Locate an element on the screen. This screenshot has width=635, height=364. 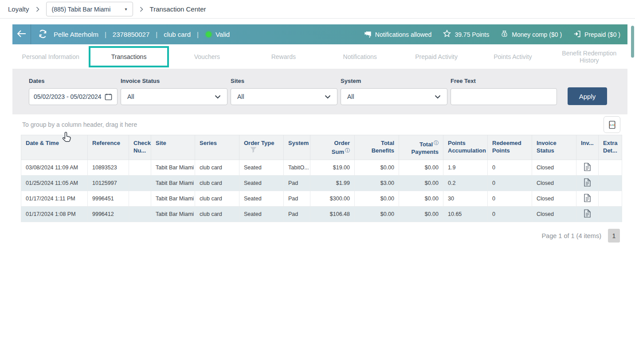
apply-button: Apply is located at coordinates (587, 96).